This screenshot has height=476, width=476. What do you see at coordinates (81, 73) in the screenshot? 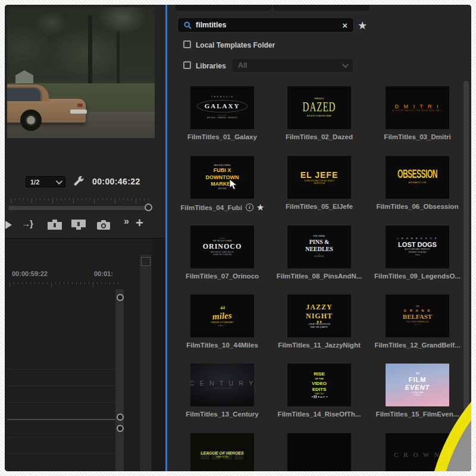
I see `program-monitor-preview` at bounding box center [81, 73].